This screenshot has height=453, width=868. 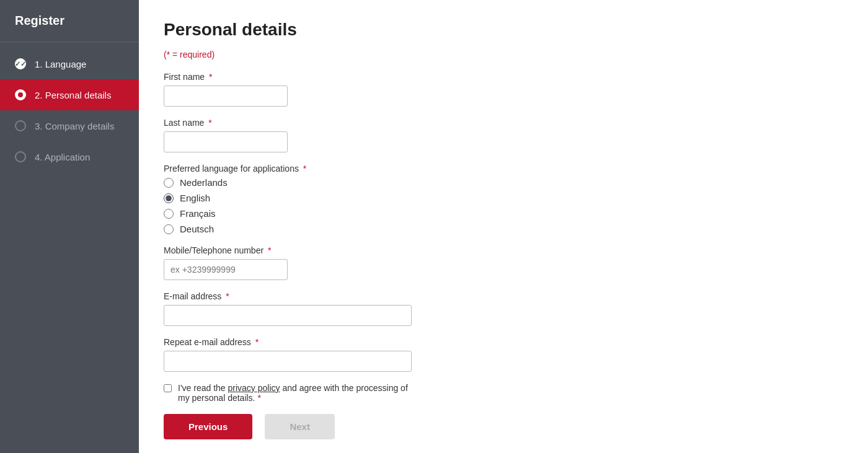 What do you see at coordinates (295, 393) in the screenshot?
I see `privacy-text: I've read the privacy policy and agree w…` at bounding box center [295, 393].